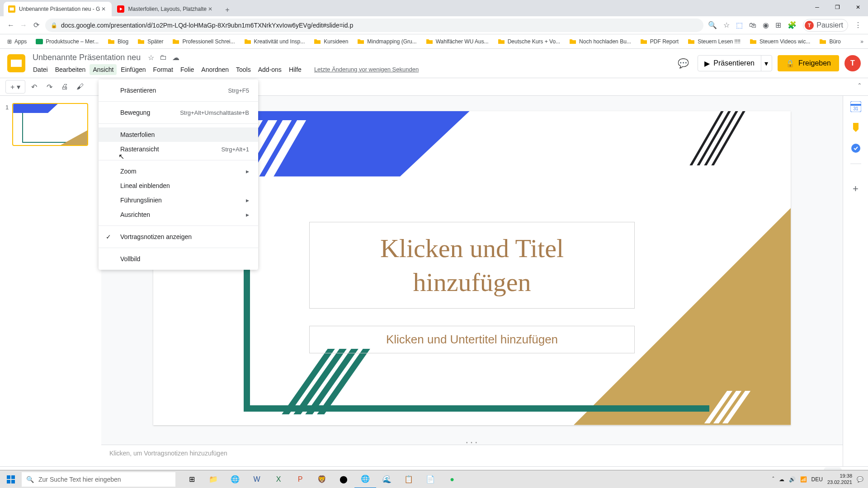 The width and height of the screenshot is (868, 488). What do you see at coordinates (270, 70) in the screenshot?
I see `menu-addons: Add-ons` at bounding box center [270, 70].